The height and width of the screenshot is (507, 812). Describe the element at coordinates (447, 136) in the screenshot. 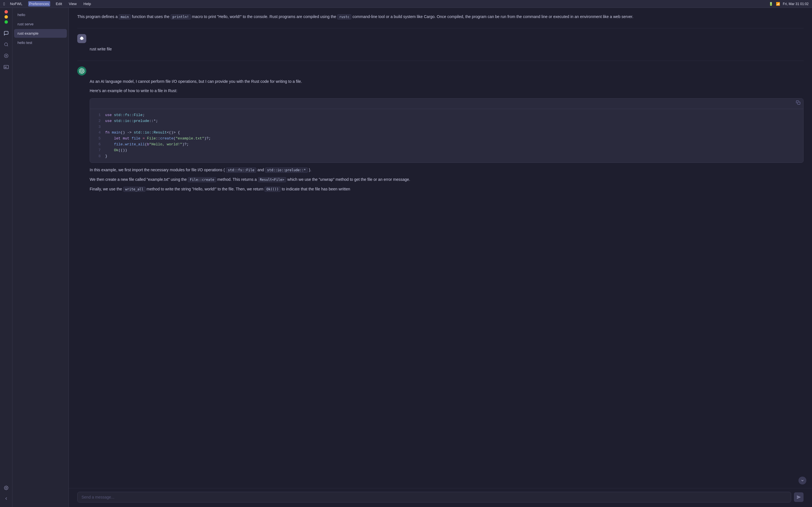

I see `code-content: 1 use std::fs::File; 2 use std::io::prel…` at that location.